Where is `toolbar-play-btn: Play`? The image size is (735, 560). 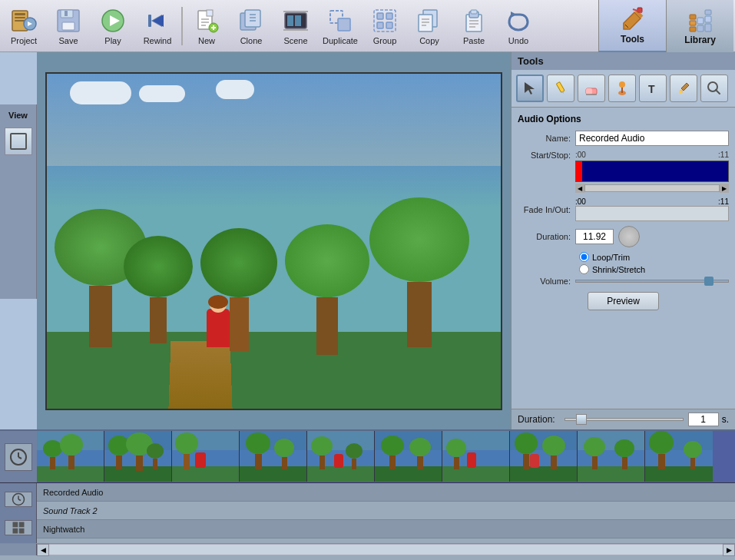 toolbar-play-btn: Play is located at coordinates (113, 26).